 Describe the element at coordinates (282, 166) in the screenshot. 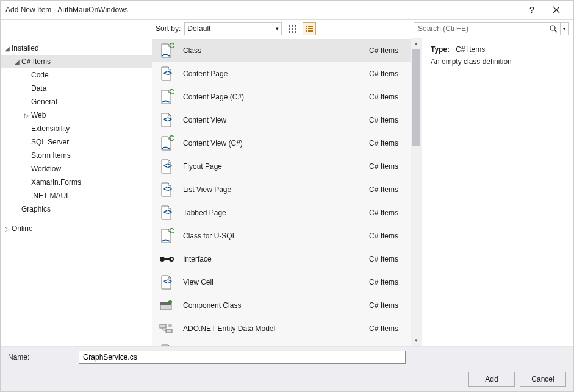

I see `template-row: <>Flyout PageC# Items` at that location.